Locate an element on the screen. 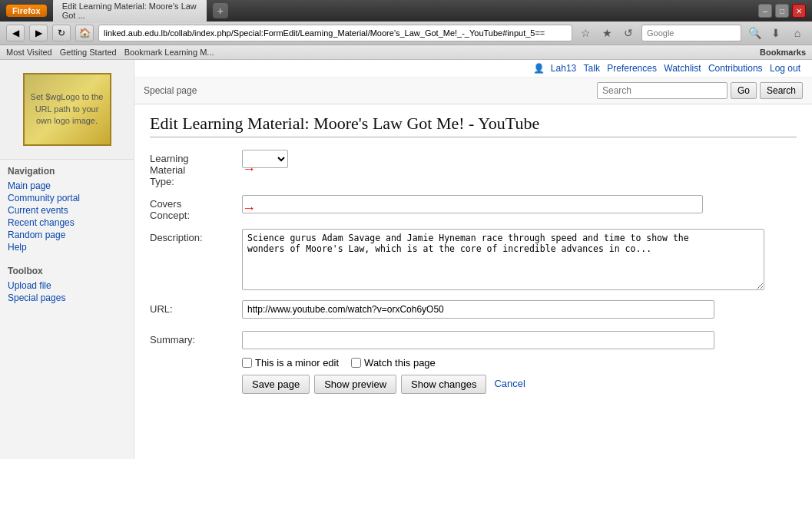 The height and width of the screenshot is (519, 812). sidebar-link-special-pages: Special pages is located at coordinates (67, 298).